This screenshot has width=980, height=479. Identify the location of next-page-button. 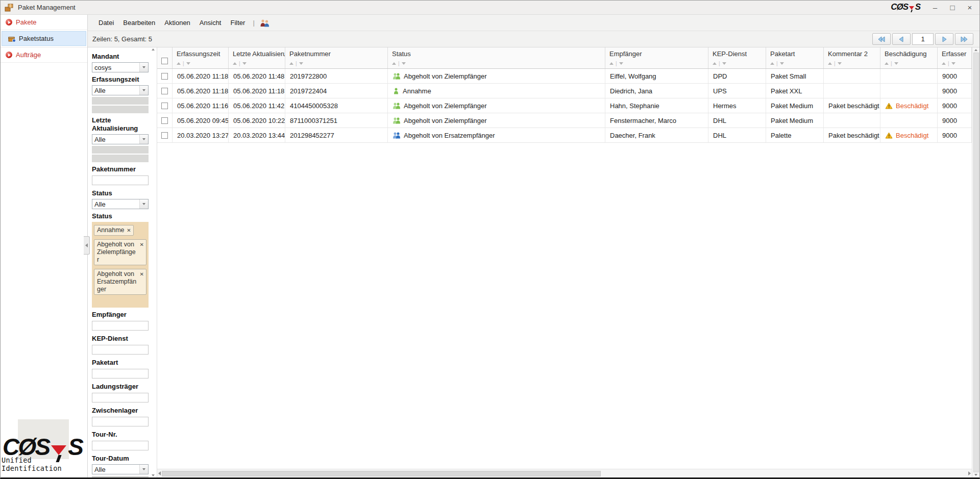
(944, 39).